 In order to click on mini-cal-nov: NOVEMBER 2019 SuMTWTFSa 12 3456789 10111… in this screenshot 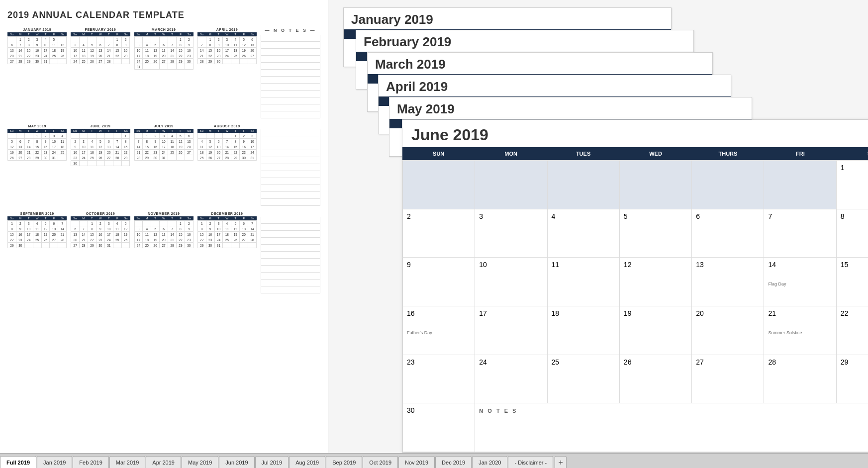, I will do `click(164, 253)`.